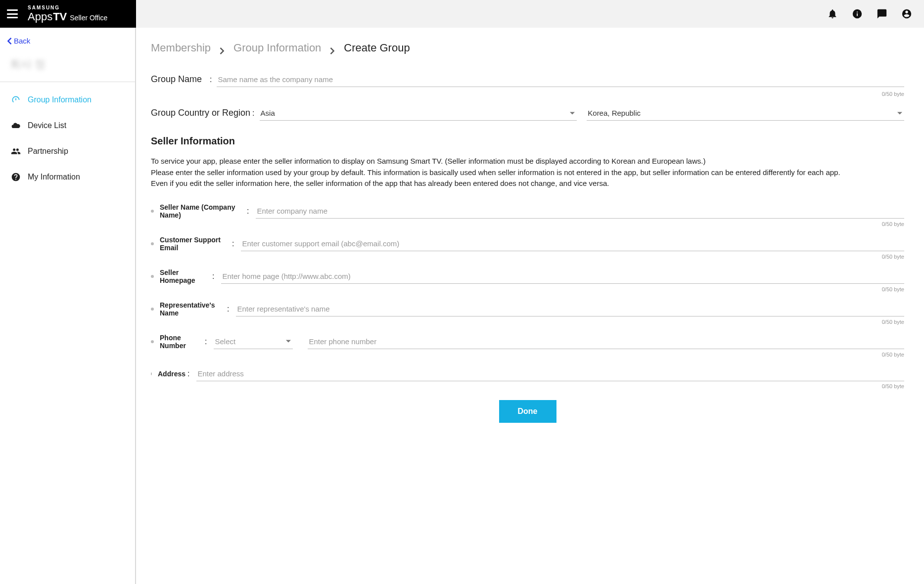 This screenshot has height=584, width=924. Describe the element at coordinates (67, 14) in the screenshot. I see `brand: SAMSUNG AppsTVSeller Office` at that location.